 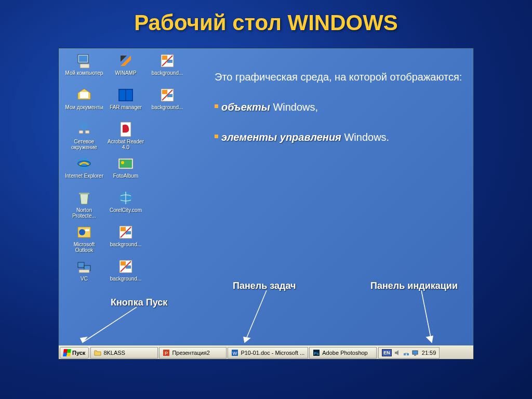 What do you see at coordinates (84, 144) in the screenshot?
I see `icon-label: Сетевое окружение` at bounding box center [84, 144].